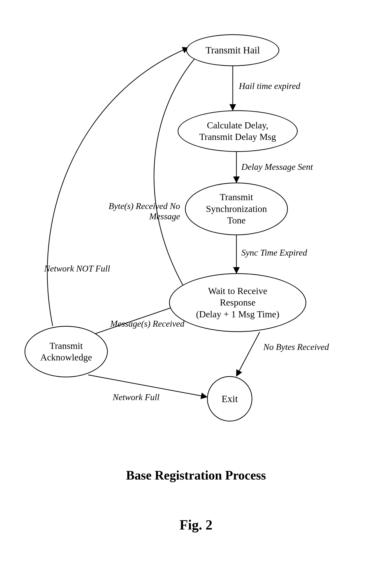 This screenshot has height=580, width=392. I want to click on diagram-title: Base Registration Process, so click(196, 475).